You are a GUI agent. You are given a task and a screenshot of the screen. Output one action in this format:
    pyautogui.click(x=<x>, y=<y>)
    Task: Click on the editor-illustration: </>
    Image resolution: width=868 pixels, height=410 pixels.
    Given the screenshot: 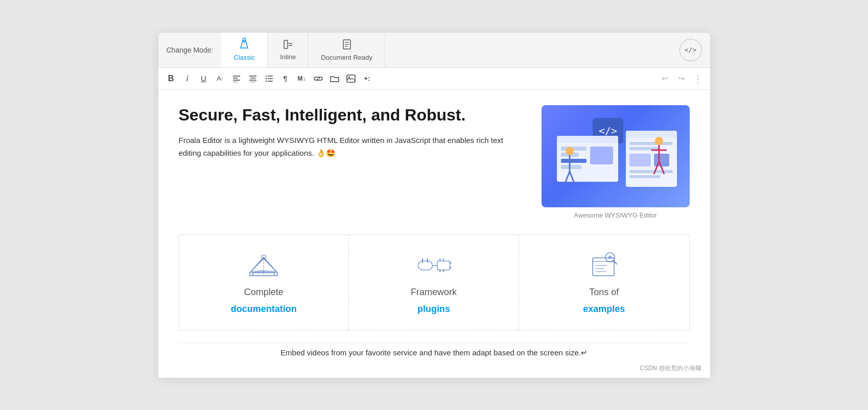 What is the action you would take?
    pyautogui.click(x=616, y=156)
    